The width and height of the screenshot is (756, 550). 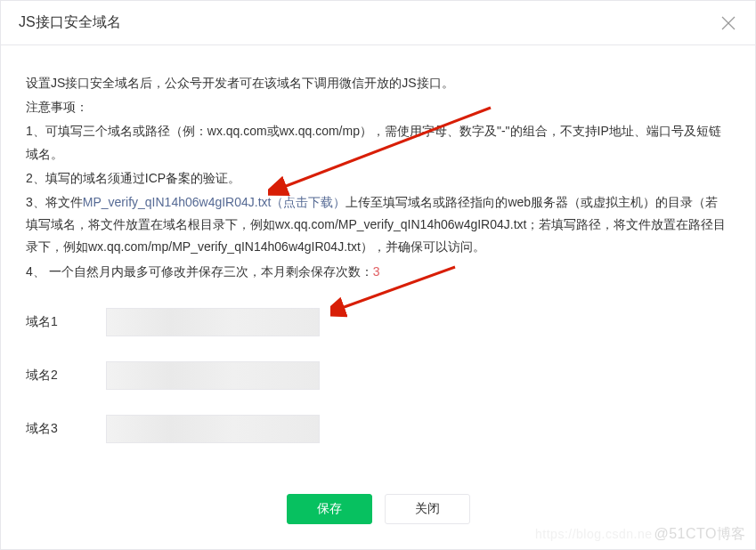 I want to click on remaining-count: 3, so click(x=377, y=271).